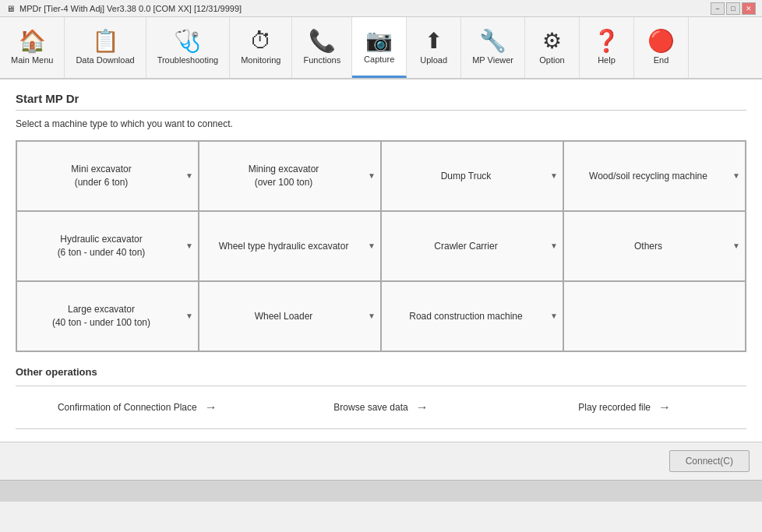 This screenshot has height=532, width=762. Describe the element at coordinates (189, 246) in the screenshot. I see `hydraulic-excavator-dropdown-arrow: ▼` at that location.